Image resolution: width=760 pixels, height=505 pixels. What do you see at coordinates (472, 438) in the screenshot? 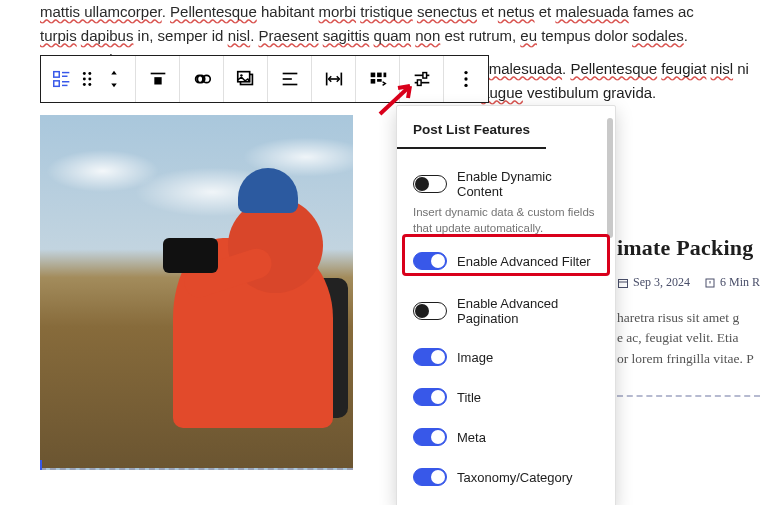
I see `toggle-label: Meta` at bounding box center [472, 438].